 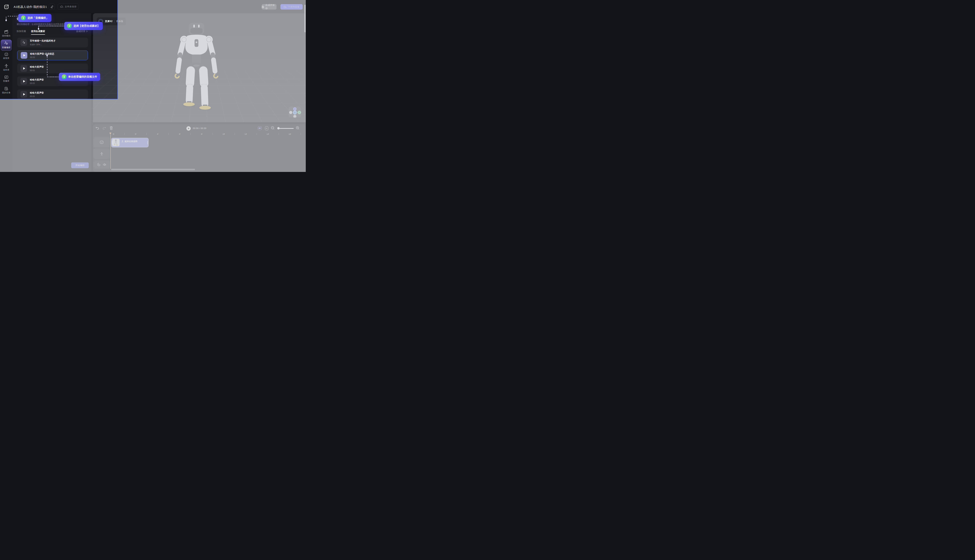 I want to click on redo-icon, so click(x=104, y=128).